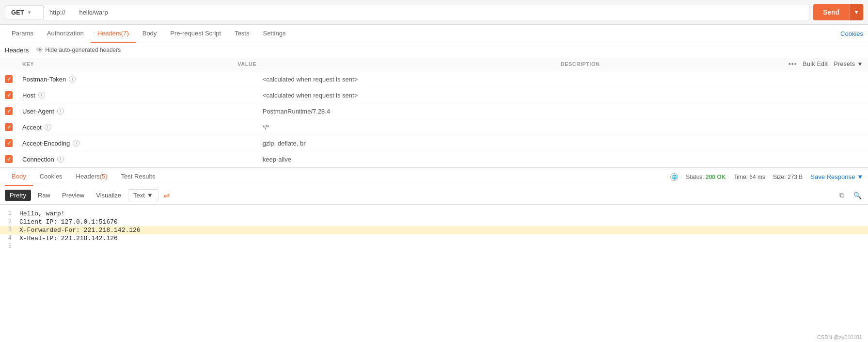 This screenshot has height=342, width=868. I want to click on table-row: User-Agent i PostmanRuntime/7.28.4, so click(434, 112).